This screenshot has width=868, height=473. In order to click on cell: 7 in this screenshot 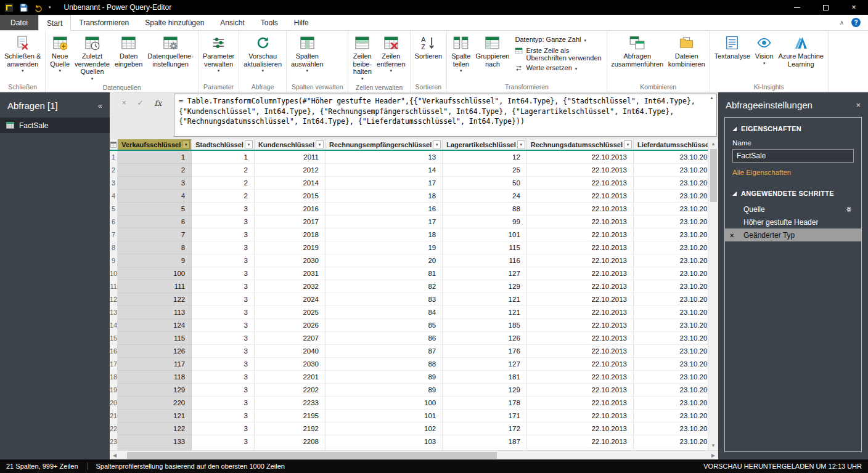, I will do `click(155, 234)`.